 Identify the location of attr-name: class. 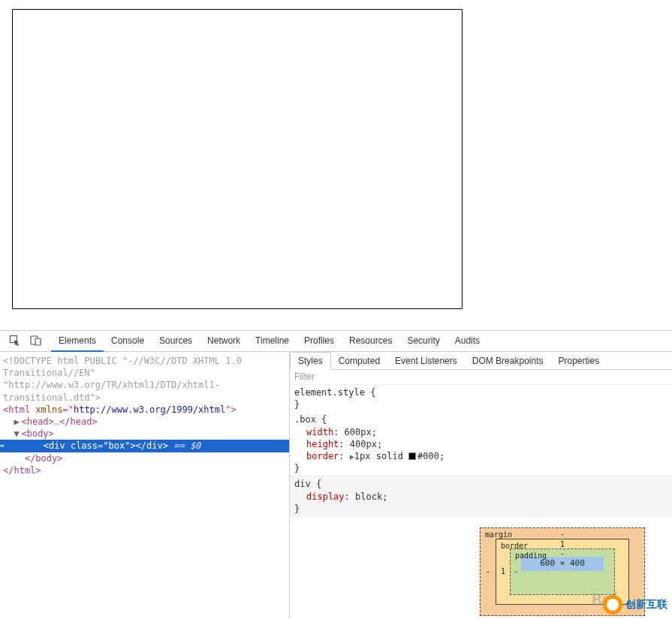
(84, 446).